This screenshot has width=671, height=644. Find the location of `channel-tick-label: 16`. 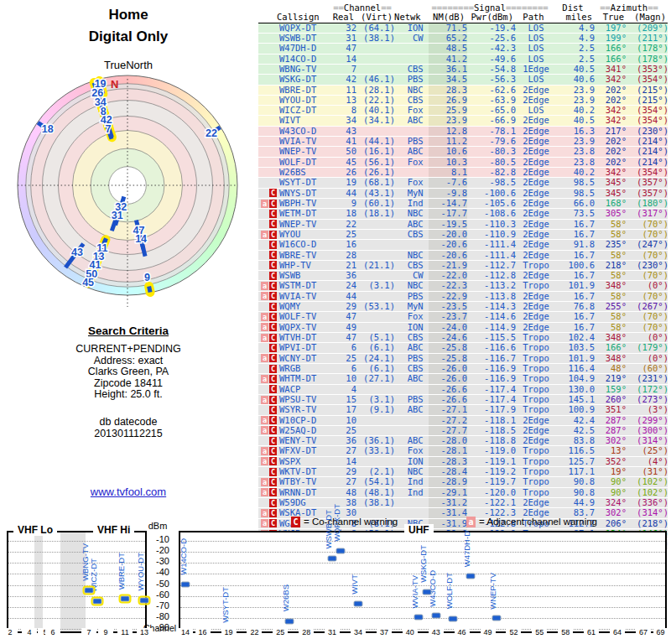

channel-tick-label: 16 is located at coordinates (203, 632).